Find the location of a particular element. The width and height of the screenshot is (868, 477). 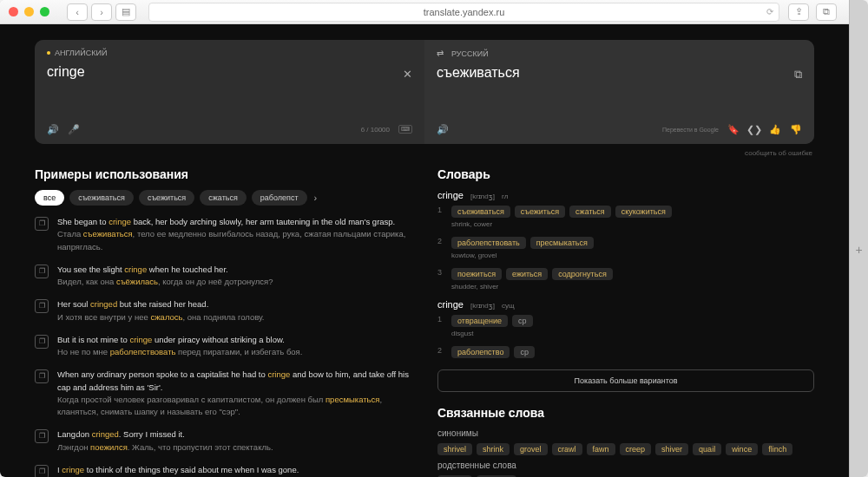

example-english: She began to cringe back, her body archi… is located at coordinates (234, 222).